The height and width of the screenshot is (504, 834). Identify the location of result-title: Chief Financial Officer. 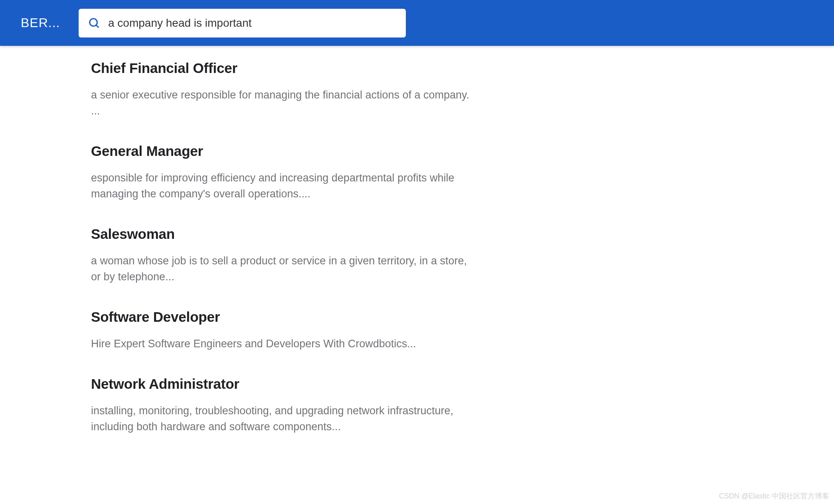
(289, 68).